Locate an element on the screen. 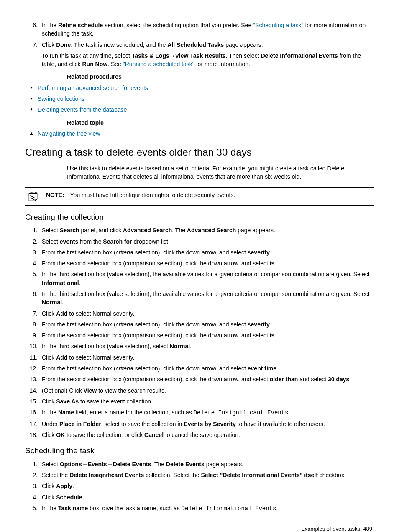  list-number: 12. is located at coordinates (33, 368).